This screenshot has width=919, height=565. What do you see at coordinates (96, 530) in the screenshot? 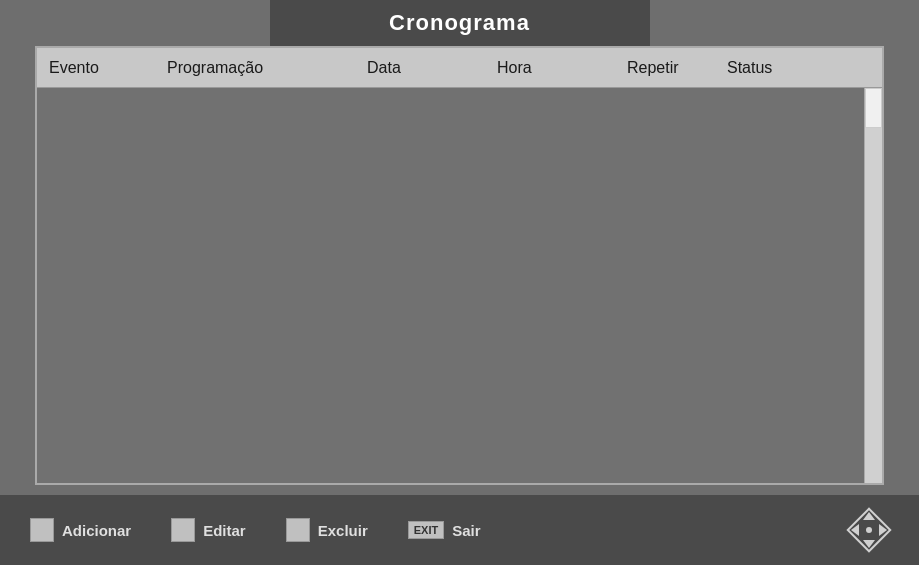
I see `adicionar-label: Adicionar` at bounding box center [96, 530].